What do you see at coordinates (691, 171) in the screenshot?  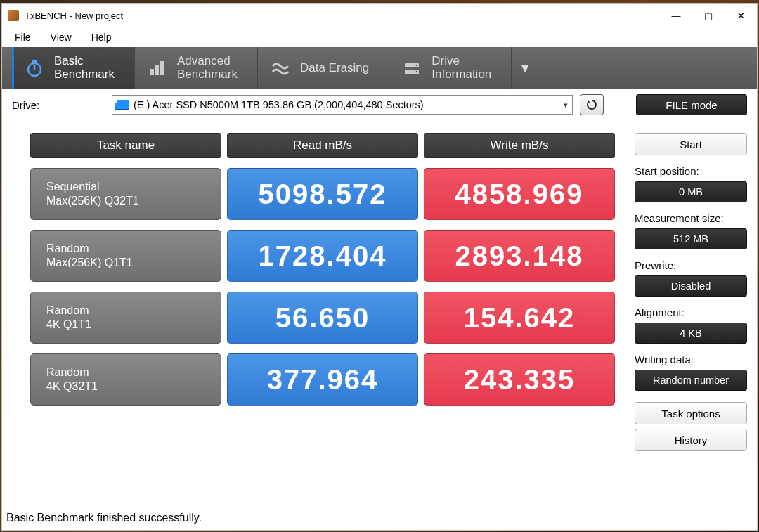 I see `start-position-label: Start position:` at bounding box center [691, 171].